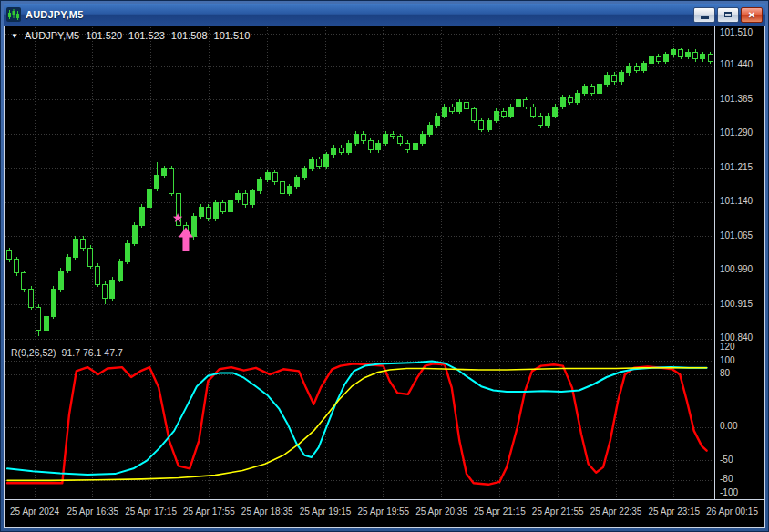  Describe the element at coordinates (728, 15) in the screenshot. I see `restore-button` at that location.